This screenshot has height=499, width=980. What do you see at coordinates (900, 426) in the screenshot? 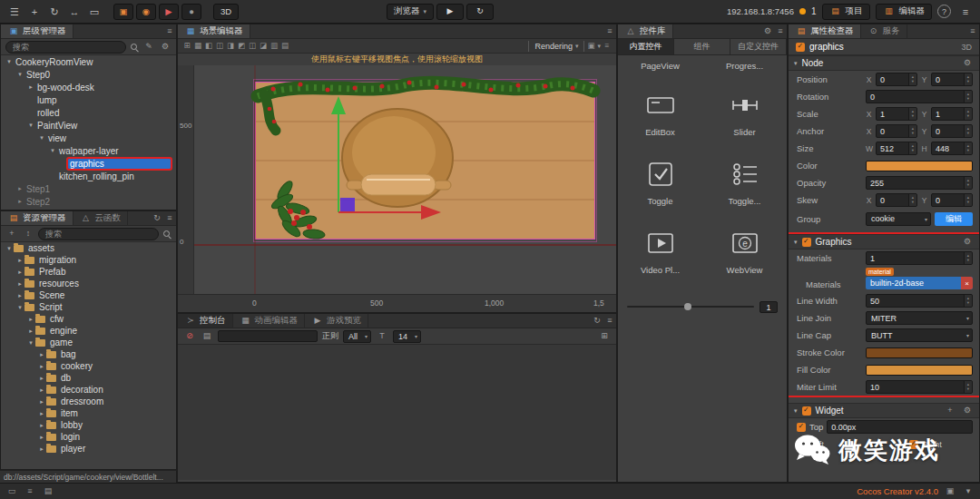
I see `widget-top-input: 0.00px` at bounding box center [900, 426].